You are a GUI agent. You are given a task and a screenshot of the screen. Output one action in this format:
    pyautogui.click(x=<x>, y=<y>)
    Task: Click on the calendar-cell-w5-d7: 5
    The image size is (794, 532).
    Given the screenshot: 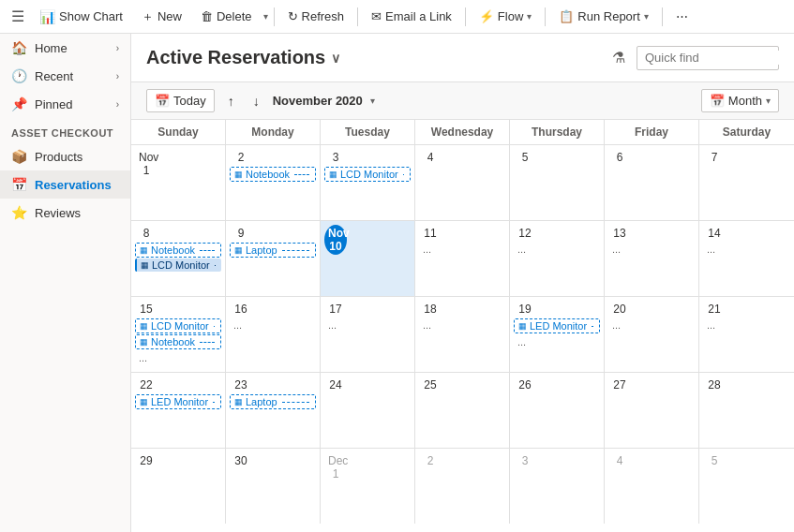 What is the action you would take?
    pyautogui.click(x=746, y=486)
    